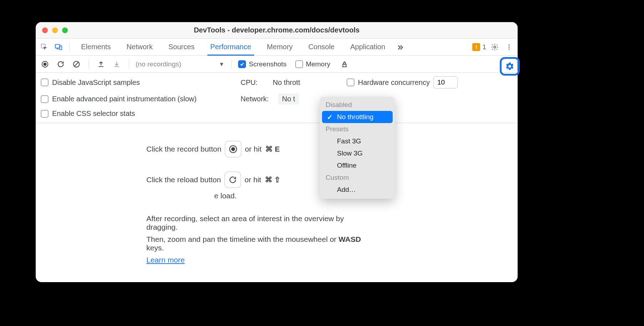 The width and height of the screenshot is (644, 326). I want to click on window-title: DevTools - developer.chrome.com/docs/dev…, so click(277, 30).